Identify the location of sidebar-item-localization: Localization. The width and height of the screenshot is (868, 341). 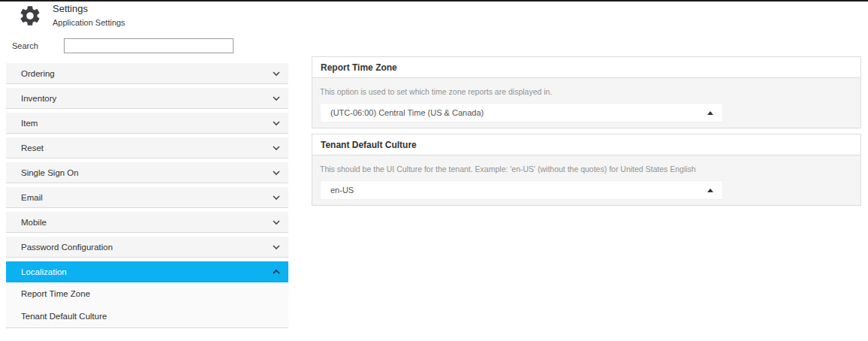
(147, 272).